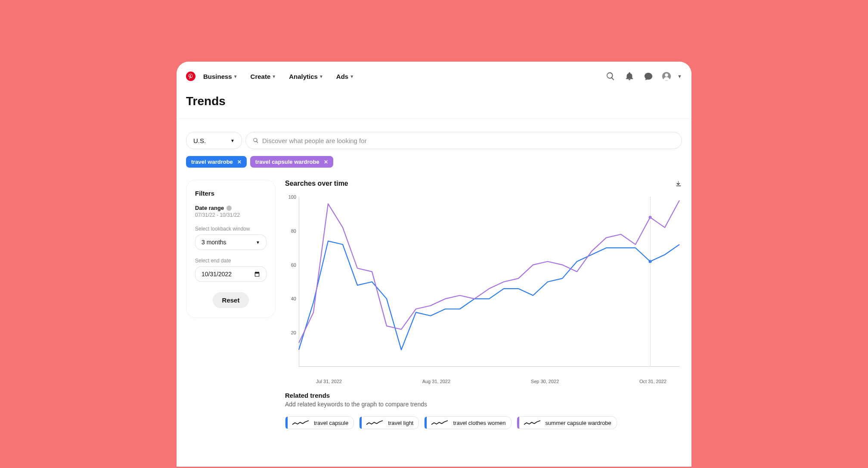 Image resolution: width=868 pixels, height=468 pixels. What do you see at coordinates (567, 423) in the screenshot?
I see `related-chip: summer capsule wardrobe` at bounding box center [567, 423].